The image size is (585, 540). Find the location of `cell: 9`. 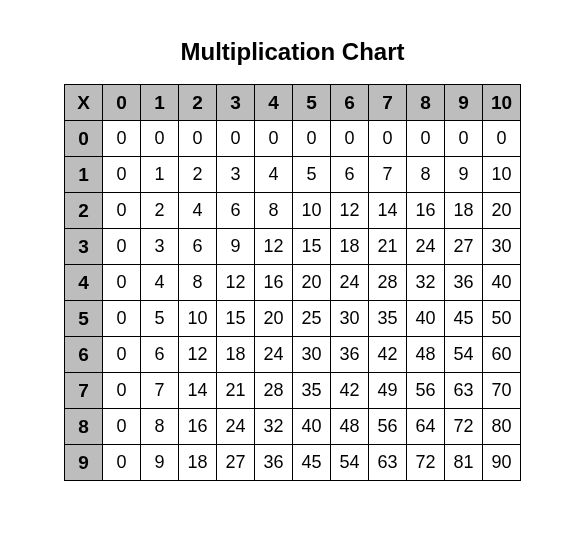

cell: 9 is located at coordinates (160, 463).